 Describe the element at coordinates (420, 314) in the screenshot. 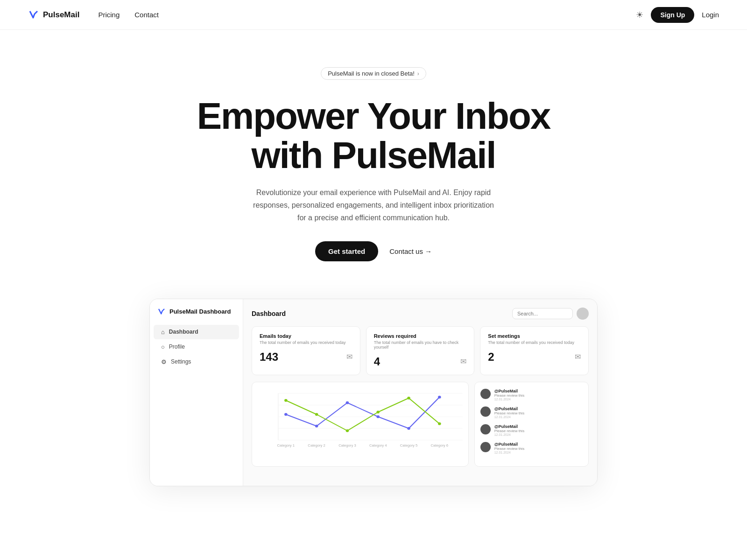

I see `dashboard-topbar: Dashboard` at that location.